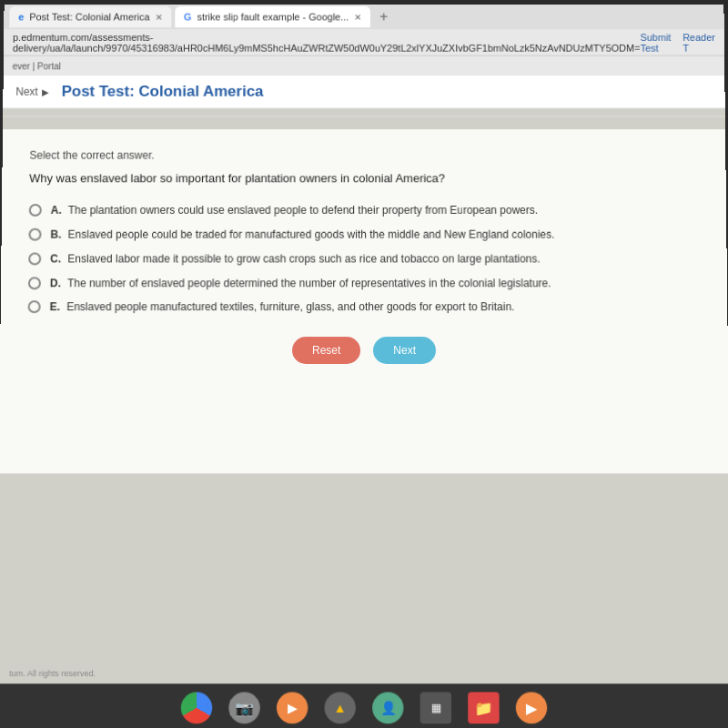  I want to click on taskbar-chrome-icon, so click(197, 708).